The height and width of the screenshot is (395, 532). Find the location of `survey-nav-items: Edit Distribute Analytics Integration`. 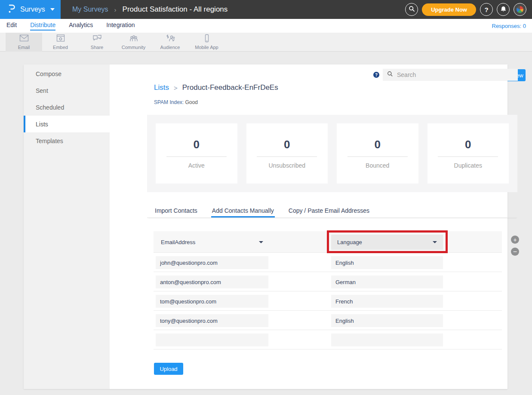

survey-nav-items: Edit Distribute Analytics Integration is located at coordinates (67, 26).